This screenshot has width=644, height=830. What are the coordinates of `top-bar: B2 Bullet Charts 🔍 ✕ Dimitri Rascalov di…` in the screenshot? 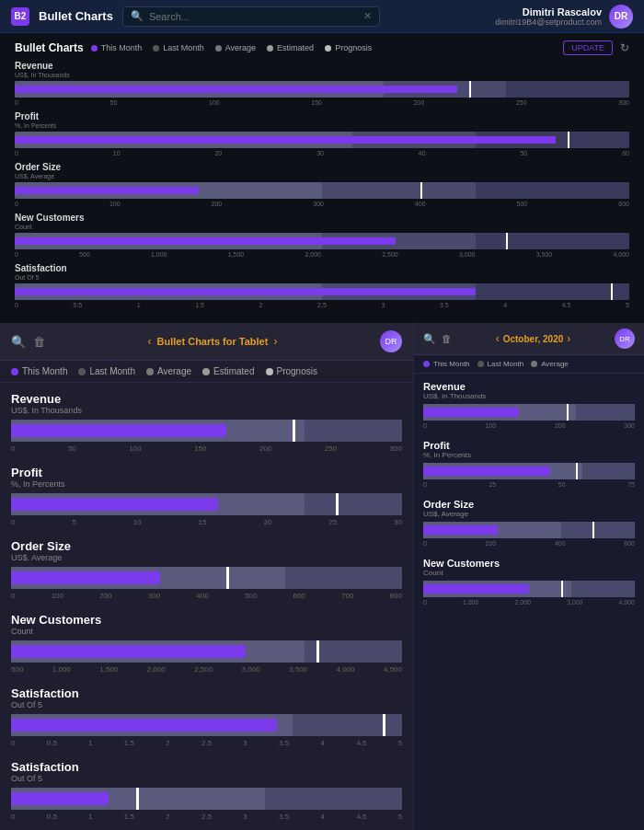 It's located at (322, 17).